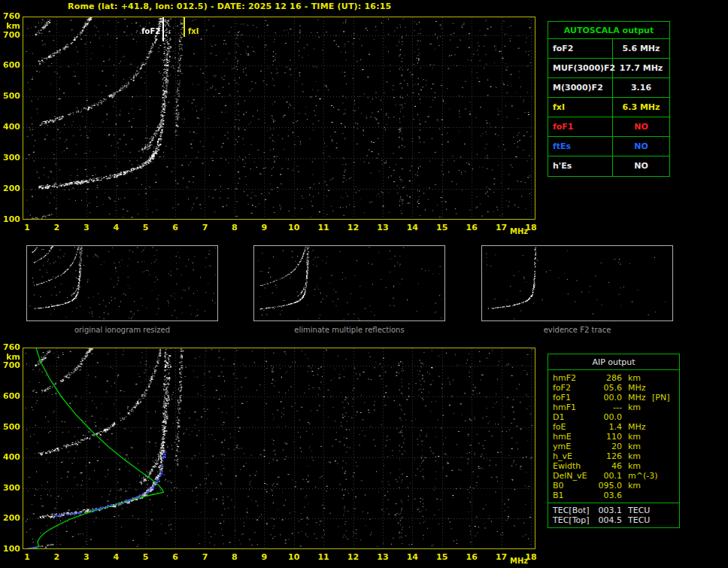 The width and height of the screenshot is (728, 568). I want to click on aip-row: B103.6, so click(616, 495).